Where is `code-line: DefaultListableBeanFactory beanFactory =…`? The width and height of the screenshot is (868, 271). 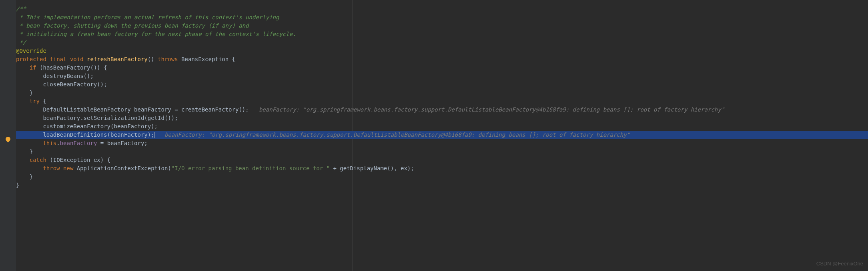 code-line: DefaultListableBeanFactory beanFactory =… is located at coordinates (442, 110).